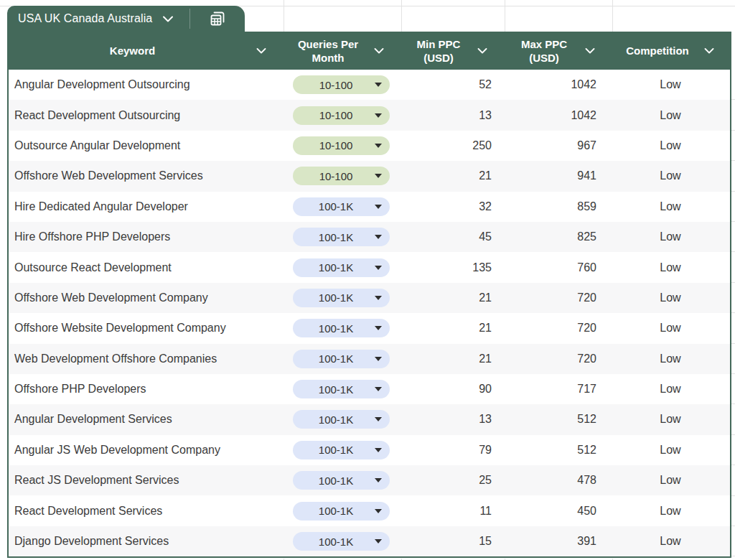 This screenshot has height=560, width=735. Describe the element at coordinates (451, 146) in the screenshot. I see `min-ppc-cell: 250` at that location.